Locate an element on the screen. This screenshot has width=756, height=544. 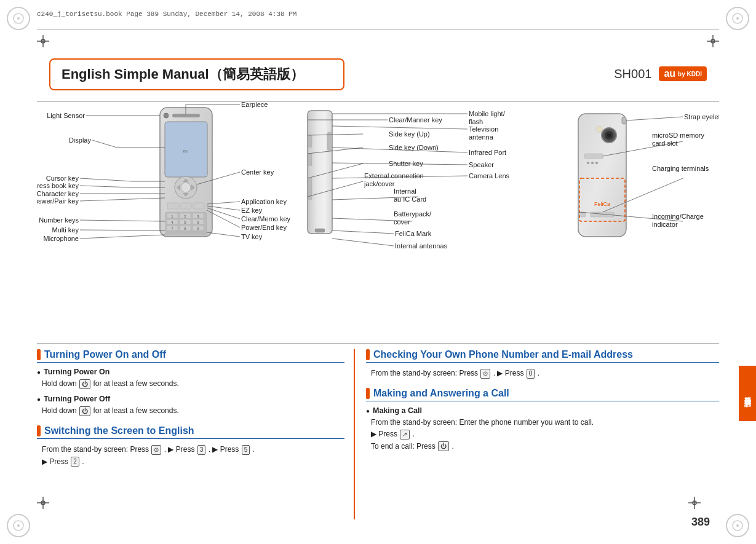
corner-tr is located at coordinates (738, 18).